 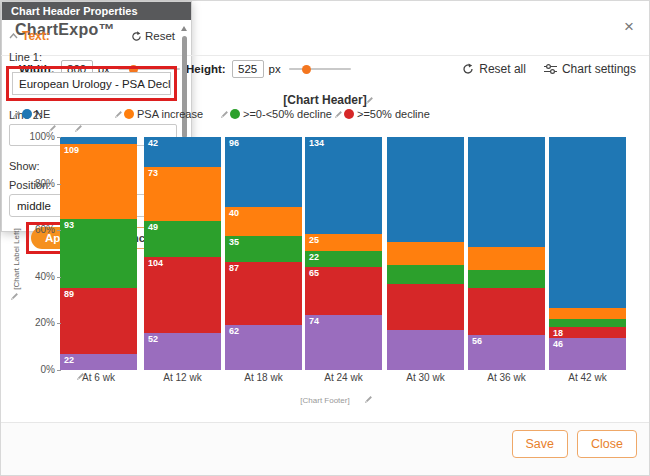 What do you see at coordinates (182, 152) in the screenshot?
I see `bar-segment: 42` at bounding box center [182, 152].